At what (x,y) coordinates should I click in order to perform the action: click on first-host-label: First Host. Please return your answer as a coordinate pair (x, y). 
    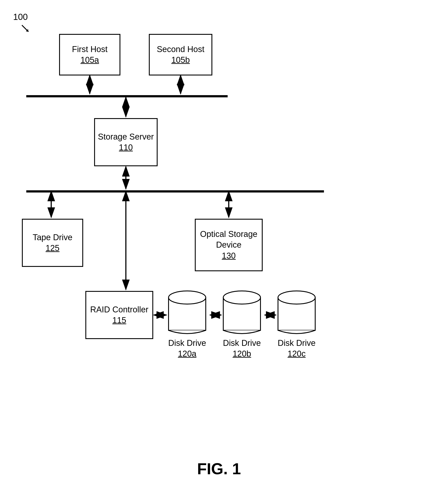
    Looking at the image, I should click on (90, 49).